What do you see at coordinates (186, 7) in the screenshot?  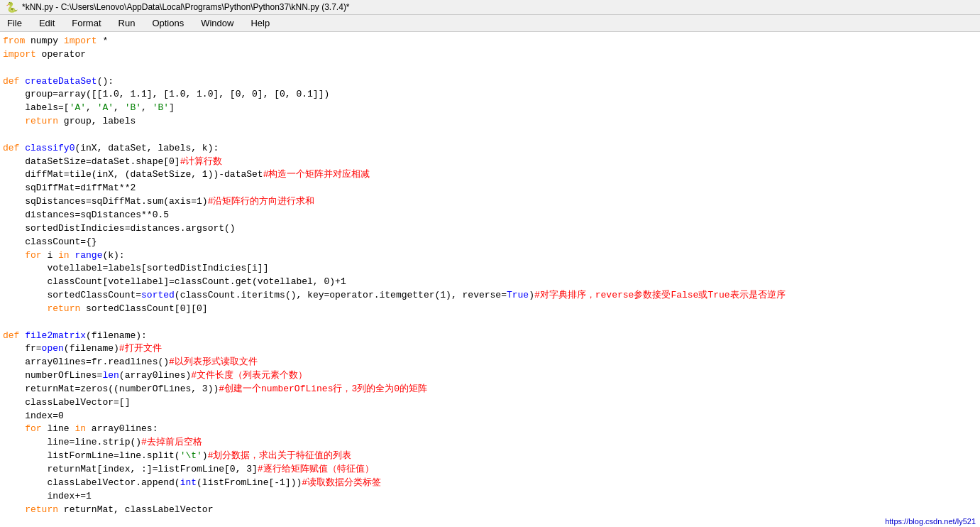 I see `title-text: *kNN.py - C:\Users\Lenovo\AppData\Local\…` at bounding box center [186, 7].